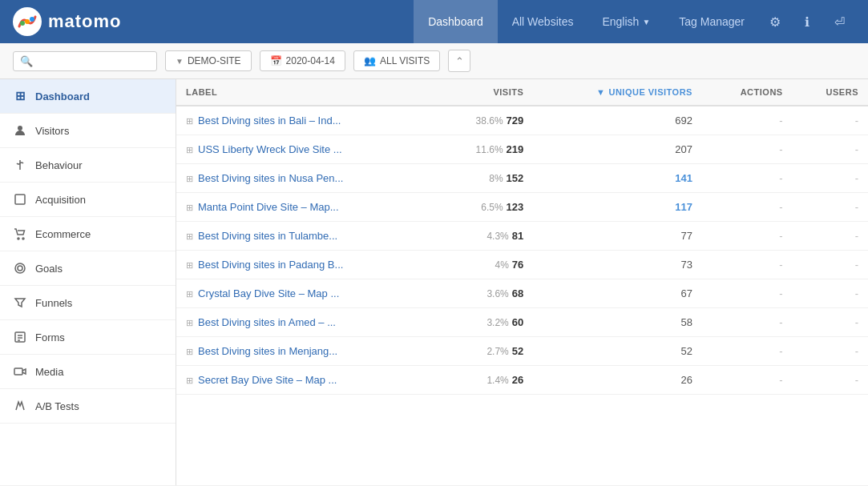 The image size is (868, 486). Describe the element at coordinates (523, 380) in the screenshot. I see `table-row: ⊞Secret Bay Dive Site – Map ...1.4%2626-…` at that location.